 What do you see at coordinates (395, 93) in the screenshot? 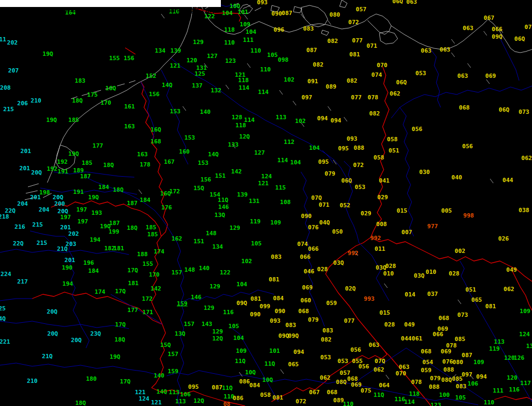
I see `station-value: 062` at bounding box center [395, 93].